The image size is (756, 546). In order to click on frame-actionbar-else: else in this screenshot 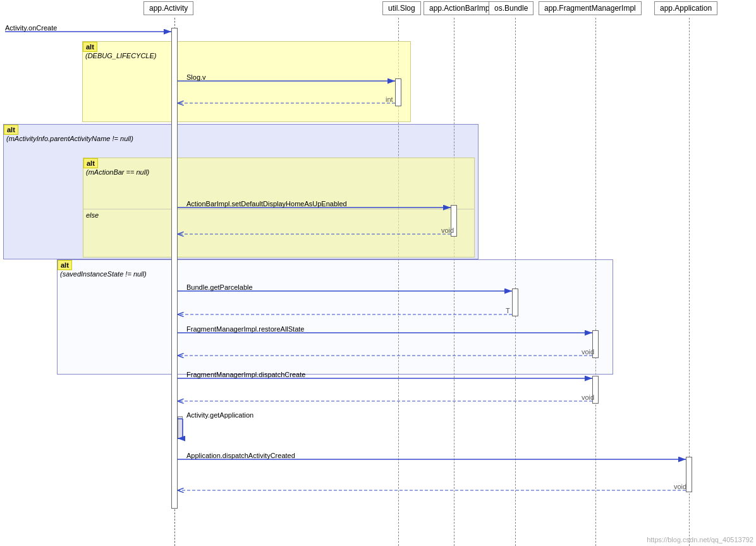, I will do `click(92, 215)`.